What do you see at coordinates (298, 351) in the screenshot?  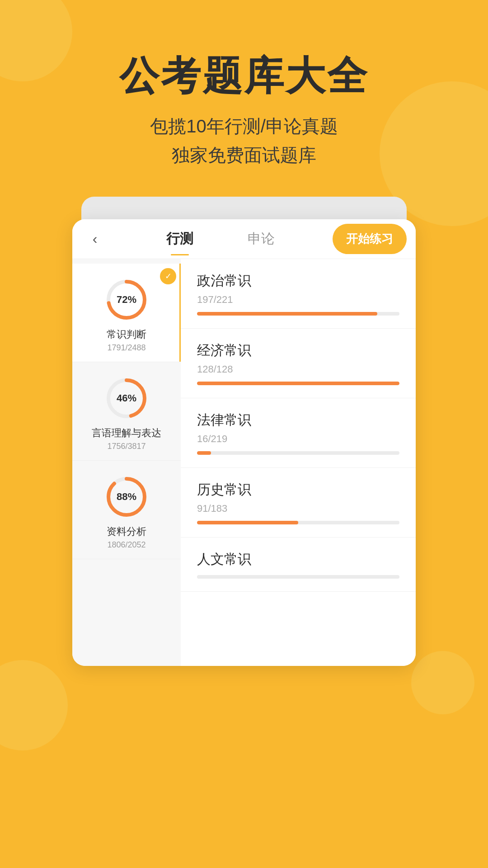 I see `subcategory-name-2: 经济常识` at bounding box center [298, 351].